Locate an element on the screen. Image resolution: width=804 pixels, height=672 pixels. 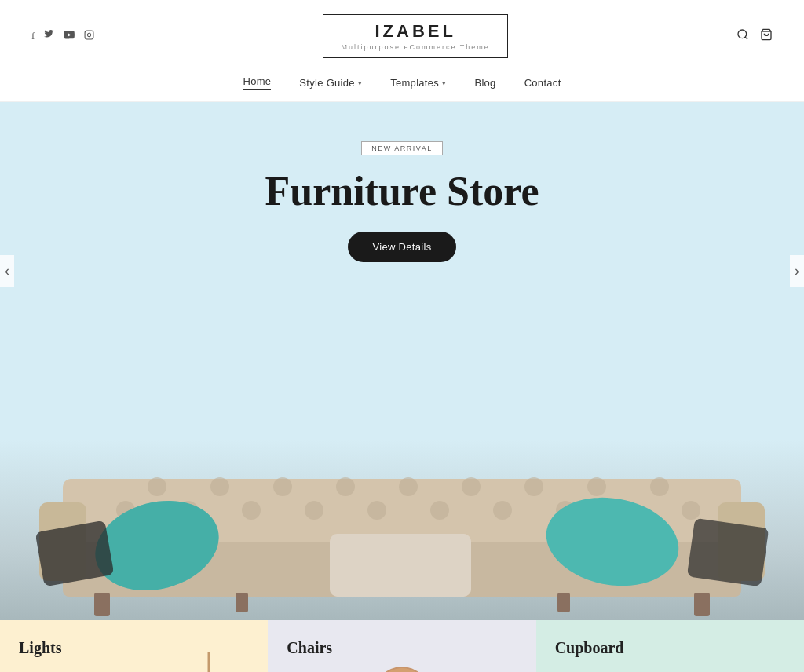
instagram-icon is located at coordinates (90, 36).